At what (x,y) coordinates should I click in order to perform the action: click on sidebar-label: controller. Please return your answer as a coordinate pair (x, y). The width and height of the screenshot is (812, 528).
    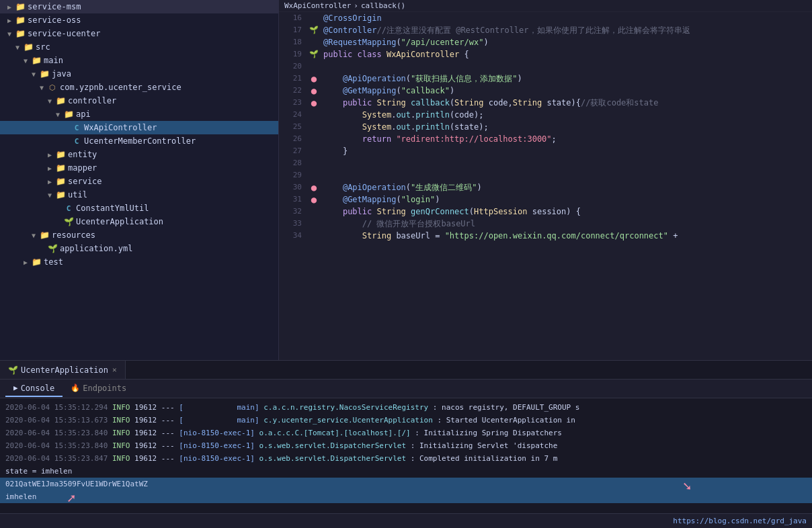
    Looking at the image, I should click on (92, 101).